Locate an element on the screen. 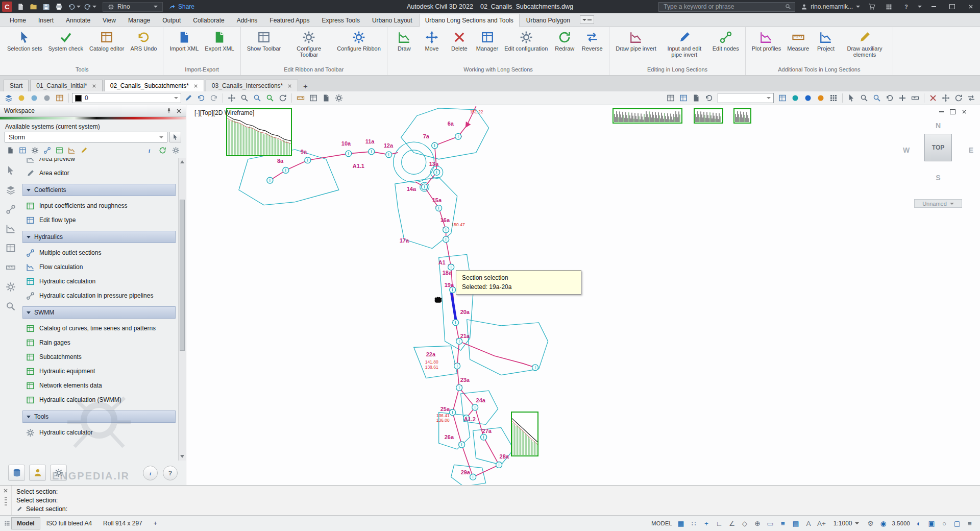 The width and height of the screenshot is (980, 531). materials-browser-icon is located at coordinates (834, 98).